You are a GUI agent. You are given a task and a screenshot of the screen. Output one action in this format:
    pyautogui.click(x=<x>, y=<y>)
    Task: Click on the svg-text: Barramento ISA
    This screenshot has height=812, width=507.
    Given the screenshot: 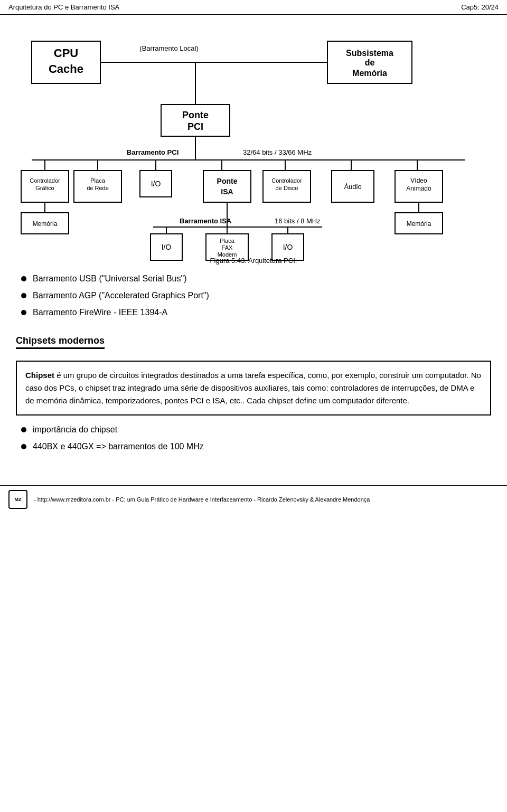 What is the action you would take?
    pyautogui.click(x=206, y=221)
    